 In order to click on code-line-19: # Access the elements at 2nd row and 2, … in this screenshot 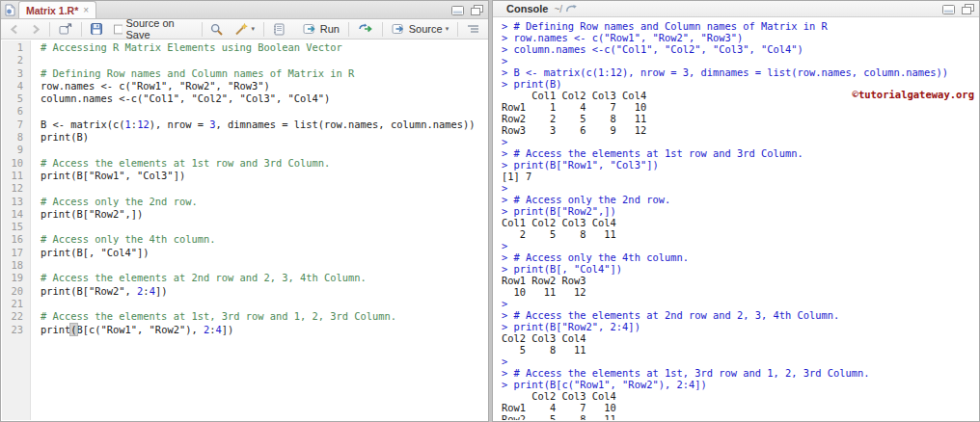, I will do `click(264, 277)`.